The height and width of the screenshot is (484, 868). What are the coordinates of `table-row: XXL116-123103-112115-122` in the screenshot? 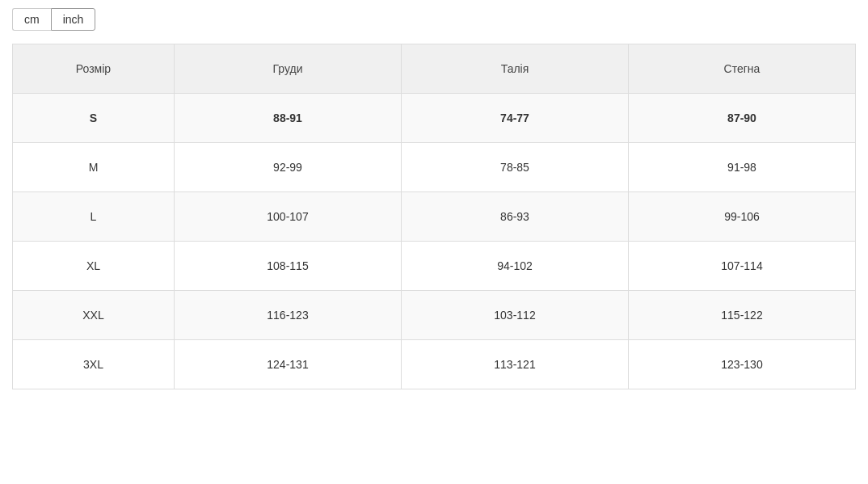 It's located at (435, 315).